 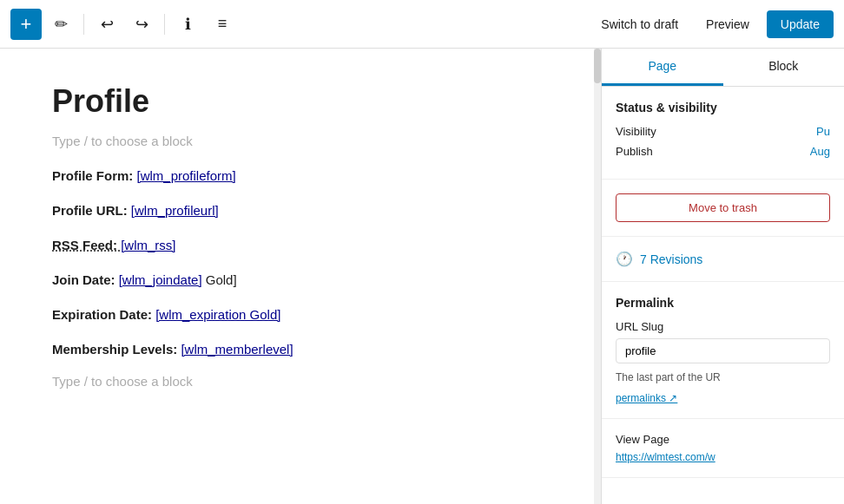 I want to click on visibility-row: Visibility Pu, so click(x=722, y=132).